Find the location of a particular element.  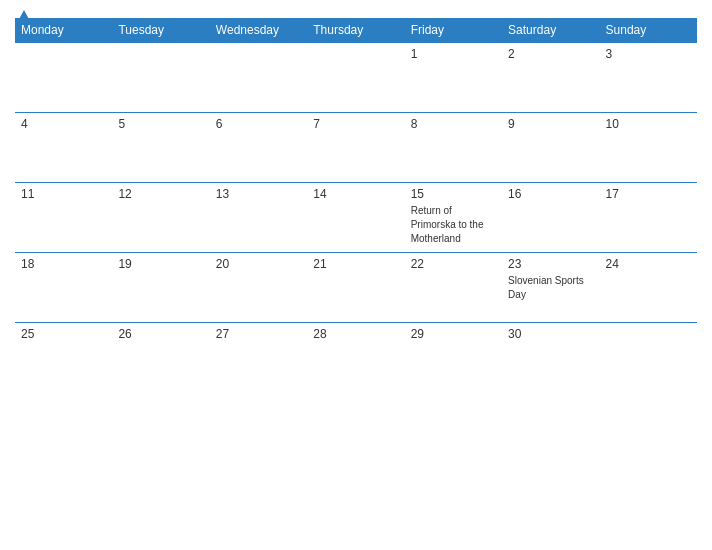

calendar-cell: 13 is located at coordinates (258, 218).